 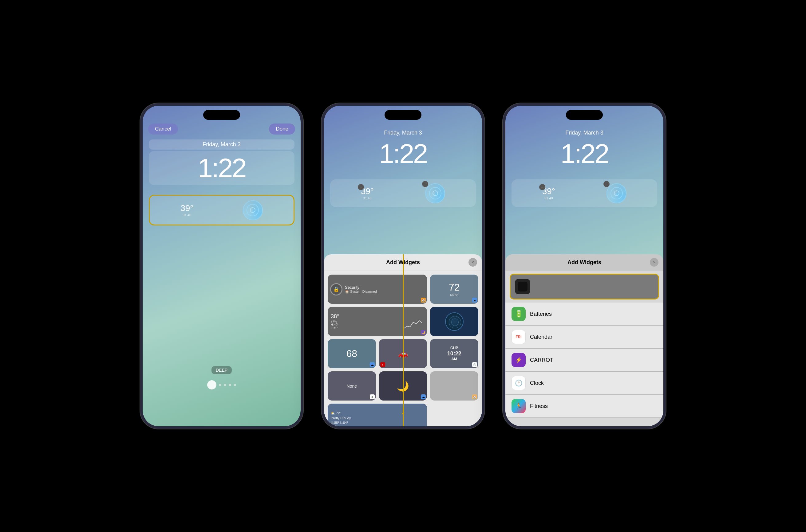 I want to click on cup-widget: CUP 10:22 AM 🕐, so click(x=454, y=354).